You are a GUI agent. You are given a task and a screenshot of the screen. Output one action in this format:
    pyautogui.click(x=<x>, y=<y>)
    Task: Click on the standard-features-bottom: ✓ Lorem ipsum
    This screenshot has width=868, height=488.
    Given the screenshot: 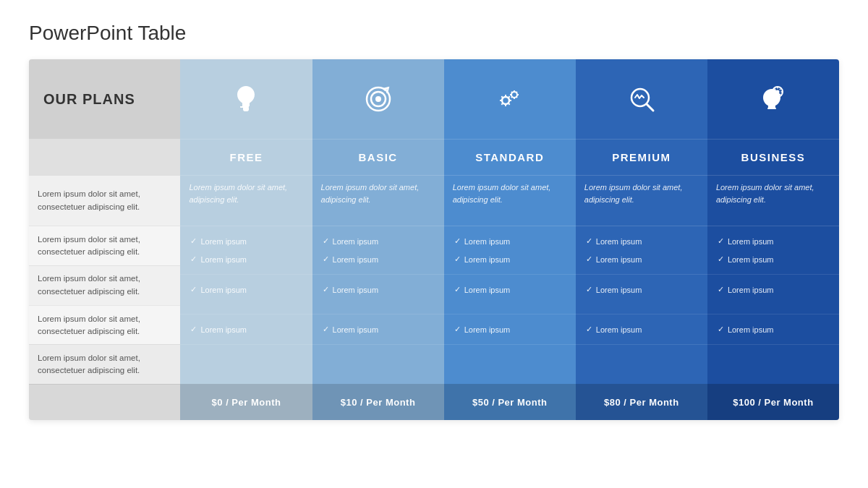 What is the action you would take?
    pyautogui.click(x=510, y=329)
    